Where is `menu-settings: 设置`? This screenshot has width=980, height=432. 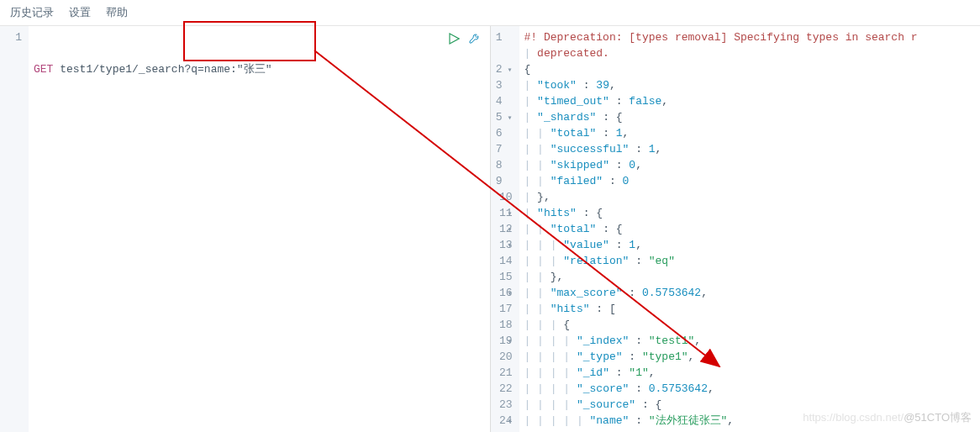
menu-settings: 设置 is located at coordinates (80, 13).